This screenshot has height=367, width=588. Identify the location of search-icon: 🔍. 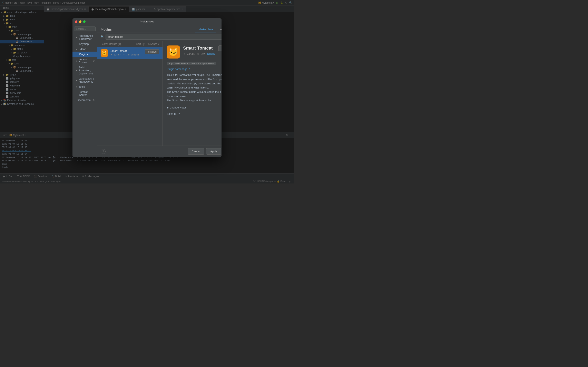
(102, 37).